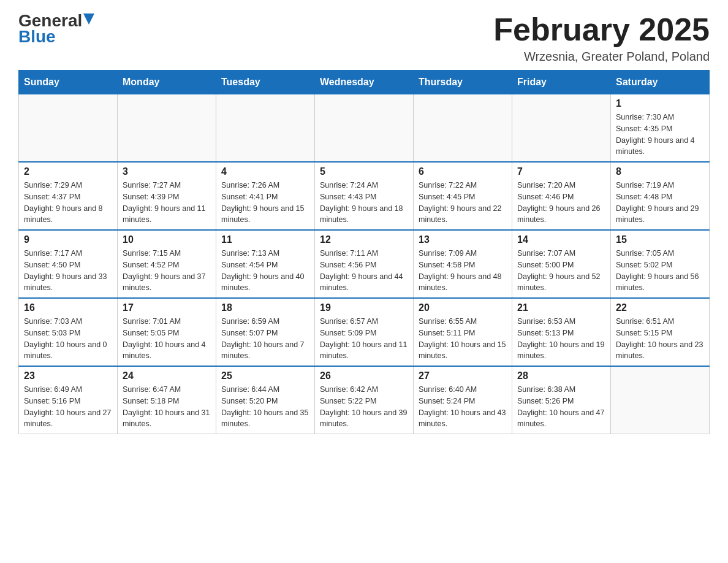  Describe the element at coordinates (266, 264) in the screenshot. I see `calendar-cell: 11Sunrise: 7:13 AM Sunset: 4:54 PM Dayli…` at that location.